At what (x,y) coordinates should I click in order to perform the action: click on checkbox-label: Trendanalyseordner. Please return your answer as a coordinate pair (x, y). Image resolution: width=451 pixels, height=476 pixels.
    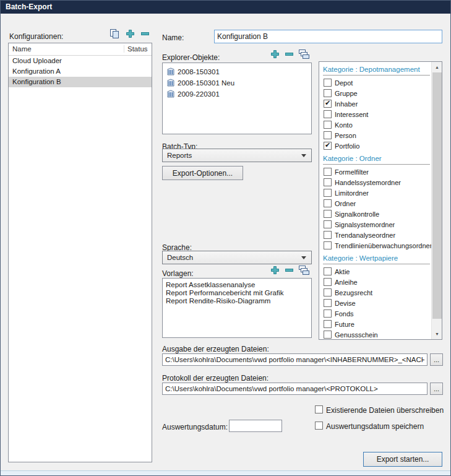
    Looking at the image, I should click on (365, 235).